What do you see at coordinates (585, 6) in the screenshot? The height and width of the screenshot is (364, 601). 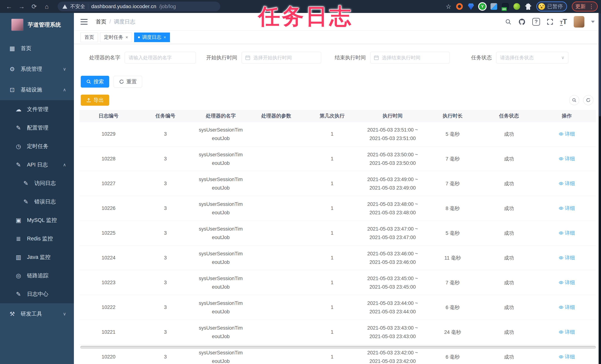 I see `browser-update-button: 更新 ⋮` at bounding box center [585, 6].